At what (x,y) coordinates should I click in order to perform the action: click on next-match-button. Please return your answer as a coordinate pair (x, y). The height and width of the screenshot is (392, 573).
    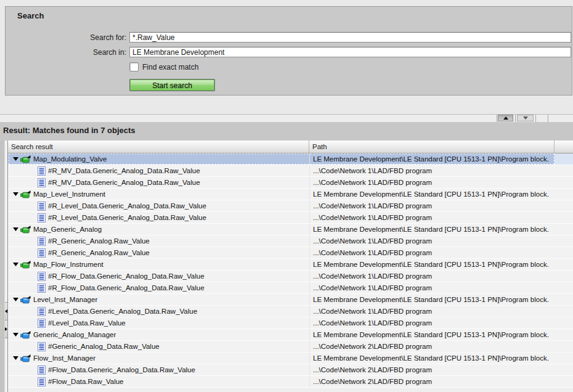
    Looking at the image, I should click on (525, 118).